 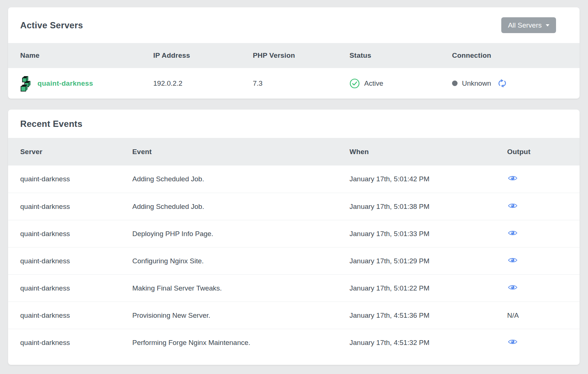 What do you see at coordinates (294, 315) in the screenshot?
I see `table-row: quaint-darkness Provisioning New Server.…` at bounding box center [294, 315].